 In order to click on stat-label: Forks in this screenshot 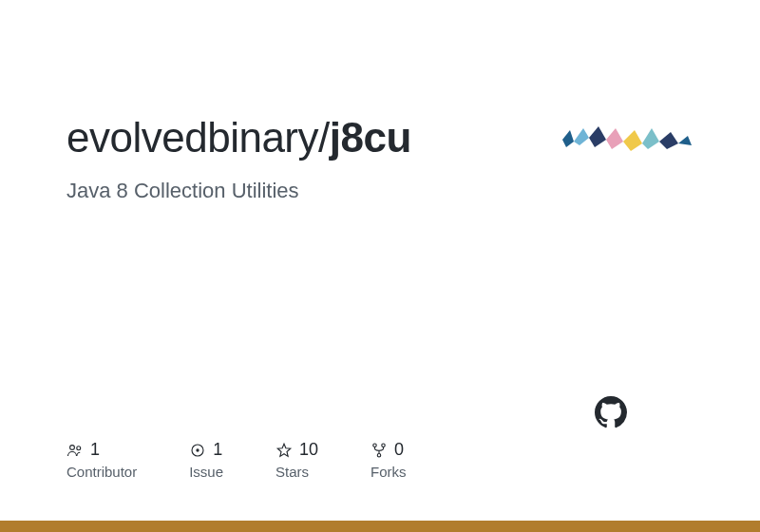, I will do `click(389, 471)`.